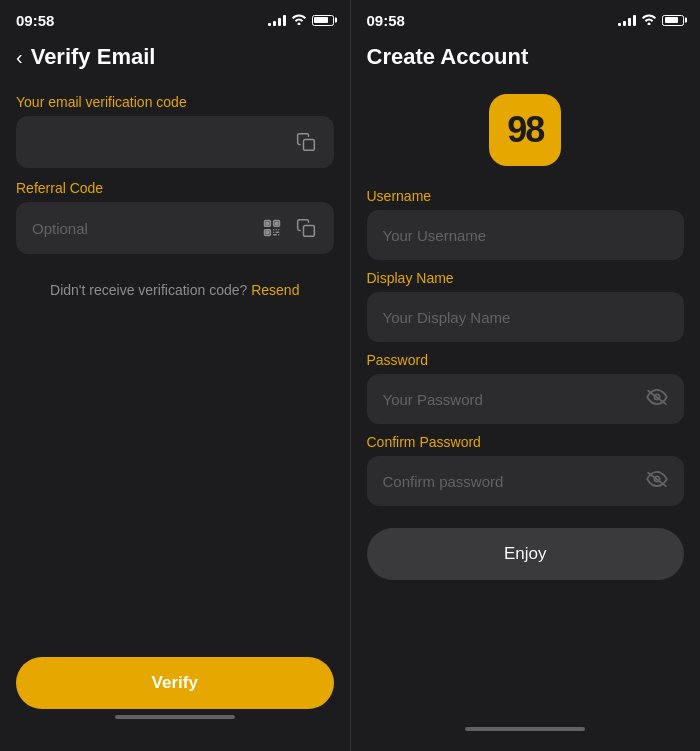 The width and height of the screenshot is (700, 751). Describe the element at coordinates (299, 20) in the screenshot. I see `wifi-icon-left` at that location.